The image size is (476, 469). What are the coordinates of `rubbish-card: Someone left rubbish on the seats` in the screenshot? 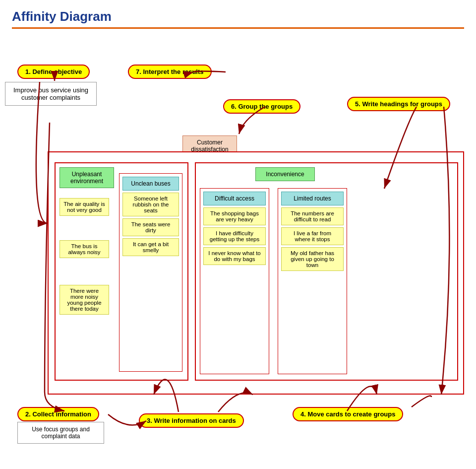 It's located at (151, 204).